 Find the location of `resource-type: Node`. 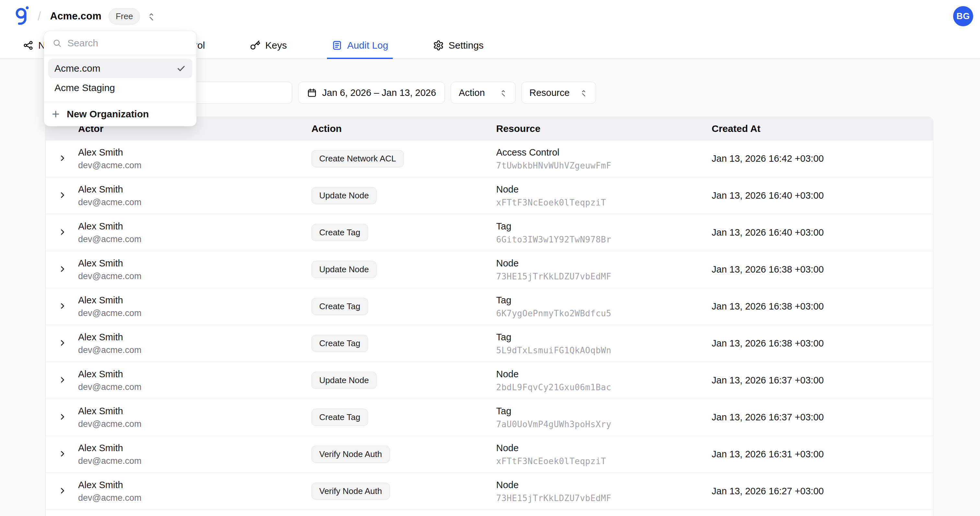

resource-type: Node is located at coordinates (604, 374).